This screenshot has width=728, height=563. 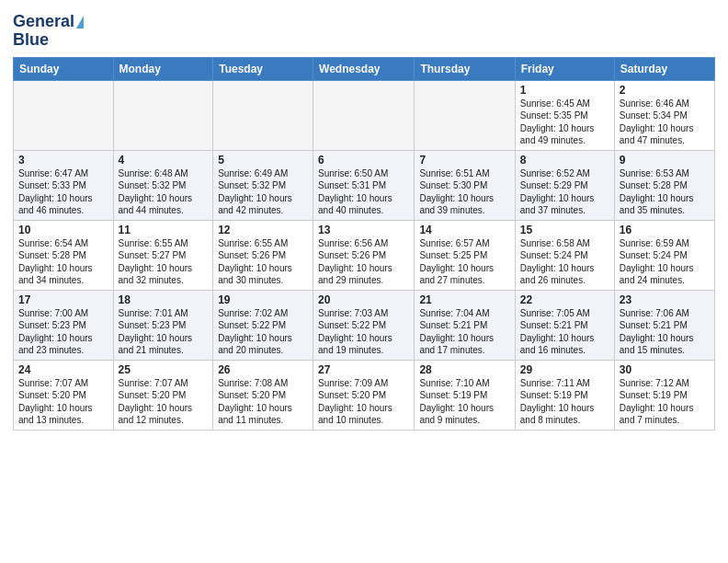 I want to click on day-number: 10, so click(x=63, y=230).